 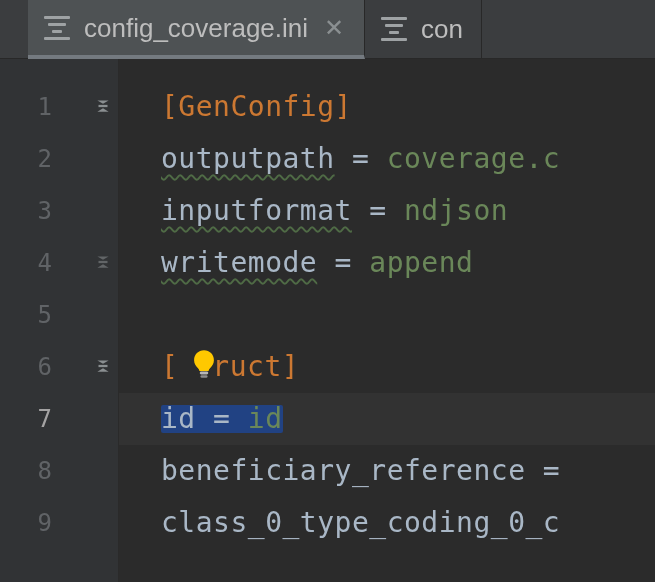 What do you see at coordinates (45, 107) in the screenshot?
I see `line-number-text: 1` at bounding box center [45, 107].